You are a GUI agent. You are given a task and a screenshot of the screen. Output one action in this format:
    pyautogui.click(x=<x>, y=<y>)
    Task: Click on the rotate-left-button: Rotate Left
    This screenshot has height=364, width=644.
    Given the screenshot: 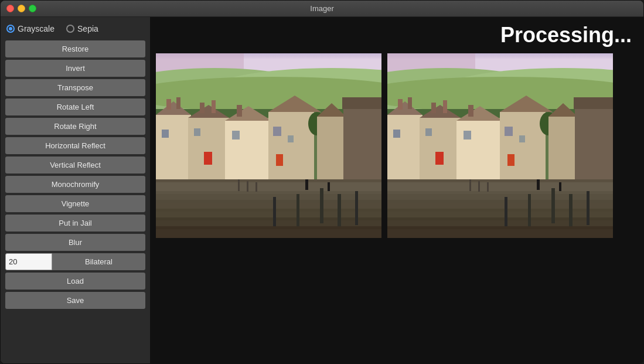 What is the action you would take?
    pyautogui.click(x=75, y=107)
    